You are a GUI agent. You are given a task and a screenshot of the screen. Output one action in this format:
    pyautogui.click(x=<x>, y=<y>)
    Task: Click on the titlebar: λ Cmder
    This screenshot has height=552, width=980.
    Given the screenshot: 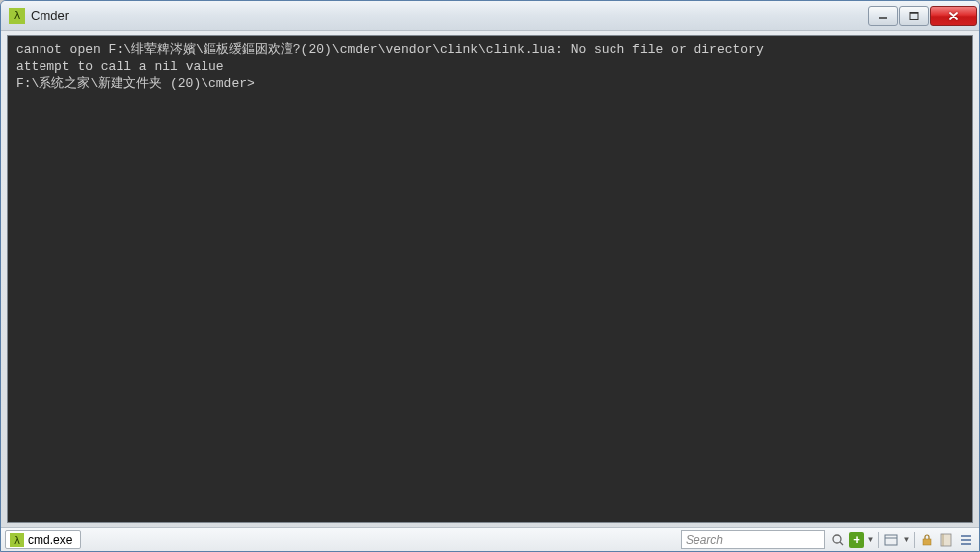 What is the action you would take?
    pyautogui.click(x=490, y=16)
    